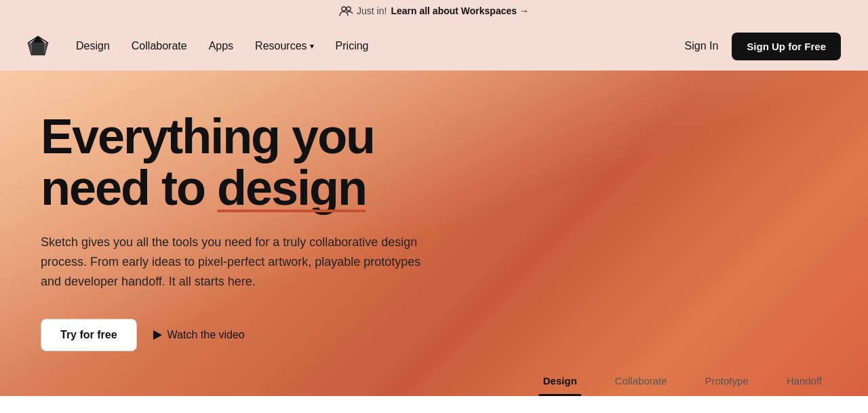 This screenshot has height=413, width=868. I want to click on nav-item-pricing: Pricing, so click(353, 46).